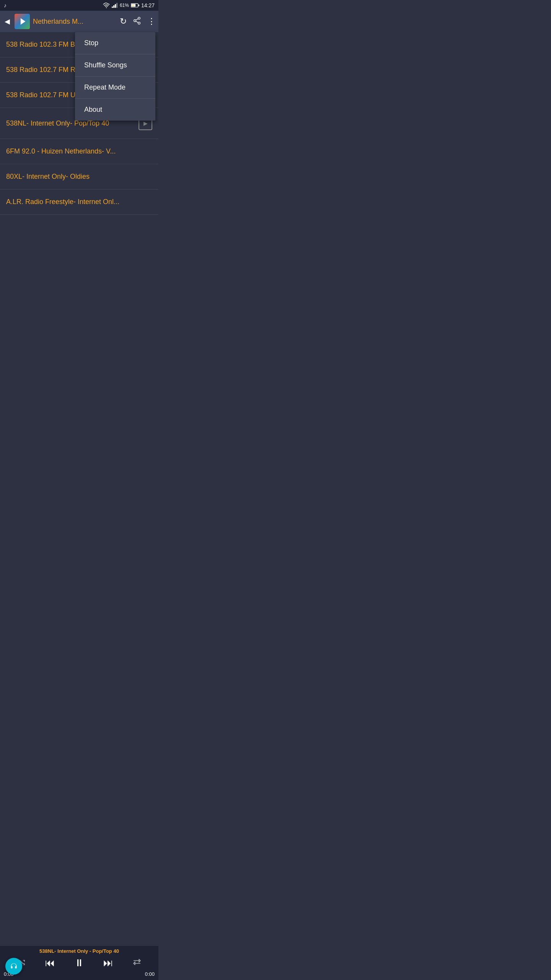  What do you see at coordinates (79, 177) in the screenshot?
I see `list-item: 80XL- Internet Only- Oldies` at bounding box center [79, 177].